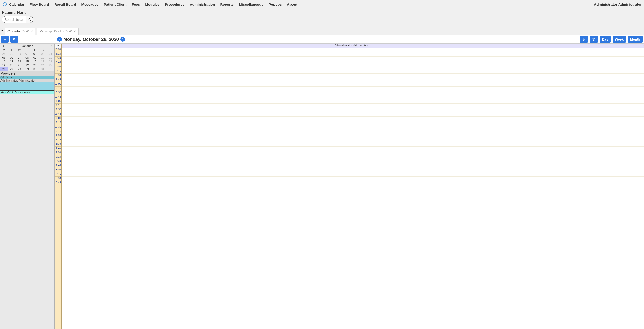 The width and height of the screenshot is (644, 329). Describe the element at coordinates (50, 65) in the screenshot. I see `mini-cal-day: 25` at that location.